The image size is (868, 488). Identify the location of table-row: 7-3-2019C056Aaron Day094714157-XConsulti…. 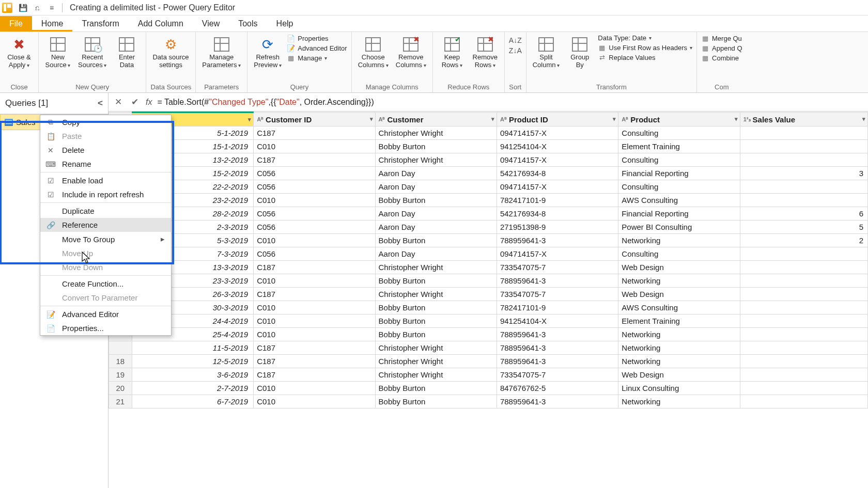
(489, 254).